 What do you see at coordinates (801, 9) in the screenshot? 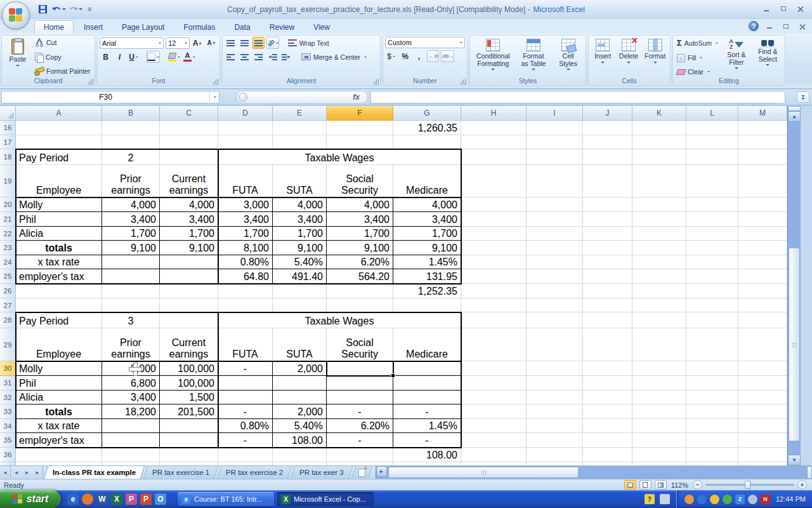
I see `close-button` at bounding box center [801, 9].